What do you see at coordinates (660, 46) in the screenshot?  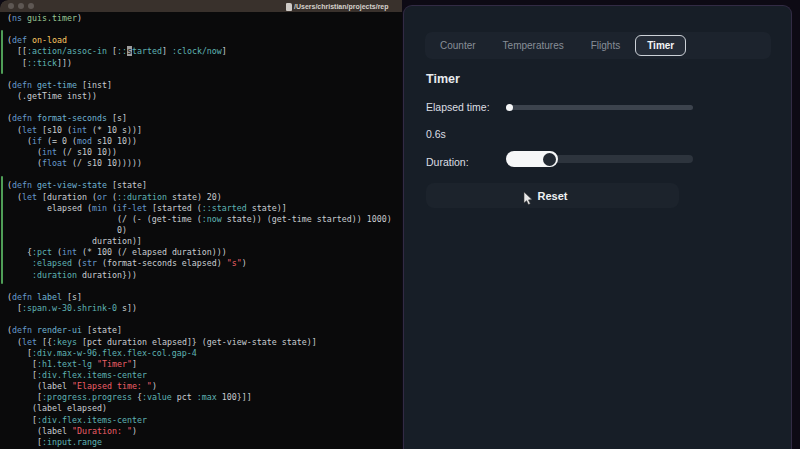 I see `tab-timer: Timer` at bounding box center [660, 46].